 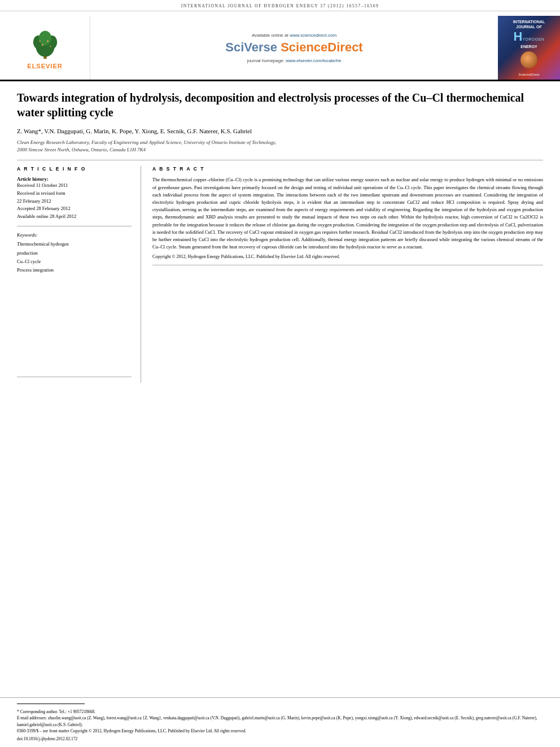 What do you see at coordinates (348, 265) in the screenshot?
I see `abstract-bottom-separator` at bounding box center [348, 265].